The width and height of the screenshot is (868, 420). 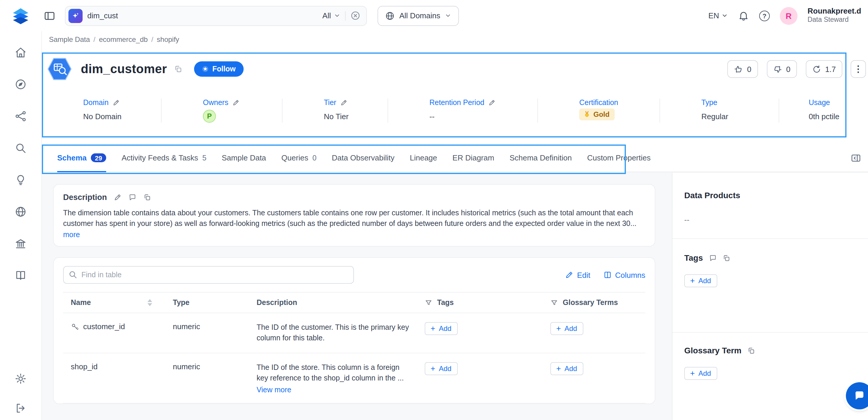 I want to click on medal-icon, so click(x=587, y=115).